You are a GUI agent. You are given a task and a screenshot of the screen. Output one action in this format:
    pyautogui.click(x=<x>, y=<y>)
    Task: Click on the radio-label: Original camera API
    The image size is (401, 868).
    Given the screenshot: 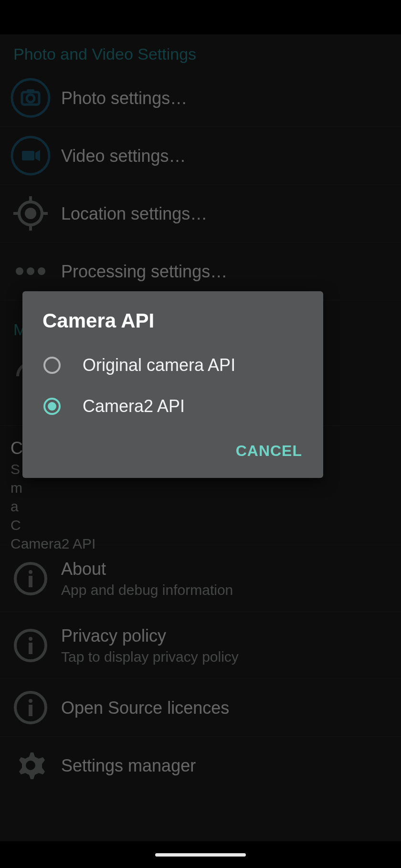 What is the action you would take?
    pyautogui.click(x=159, y=365)
    